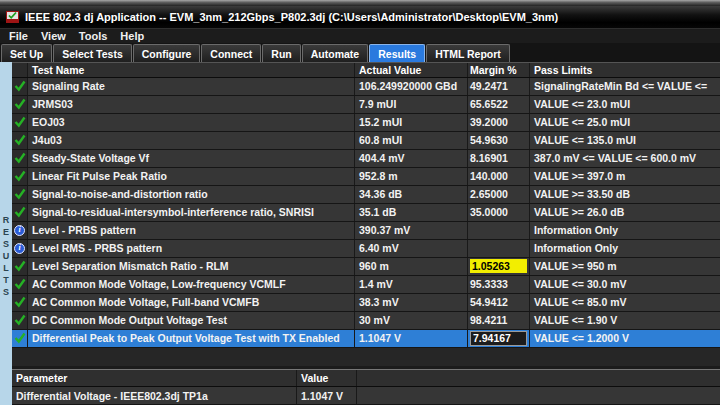  Describe the element at coordinates (499, 266) in the screenshot. I see `margin-cell: 1.05263` at that location.